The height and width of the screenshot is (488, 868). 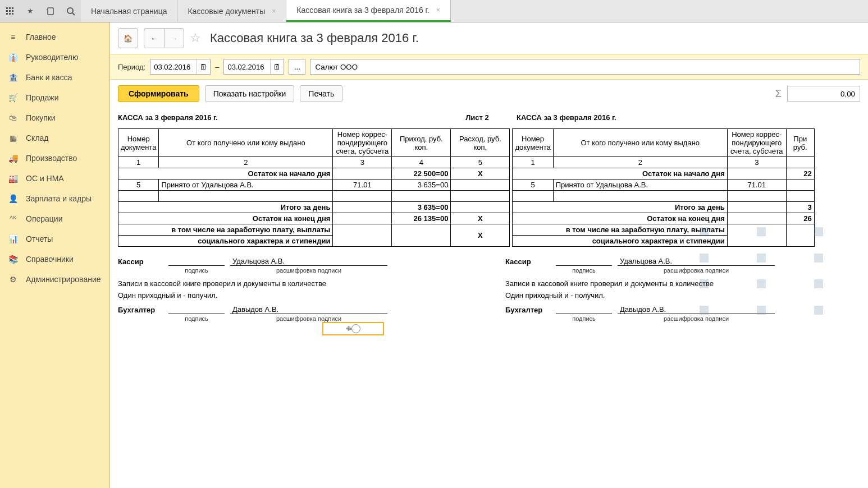 I want to click on apps-icon, so click(x=10, y=11).